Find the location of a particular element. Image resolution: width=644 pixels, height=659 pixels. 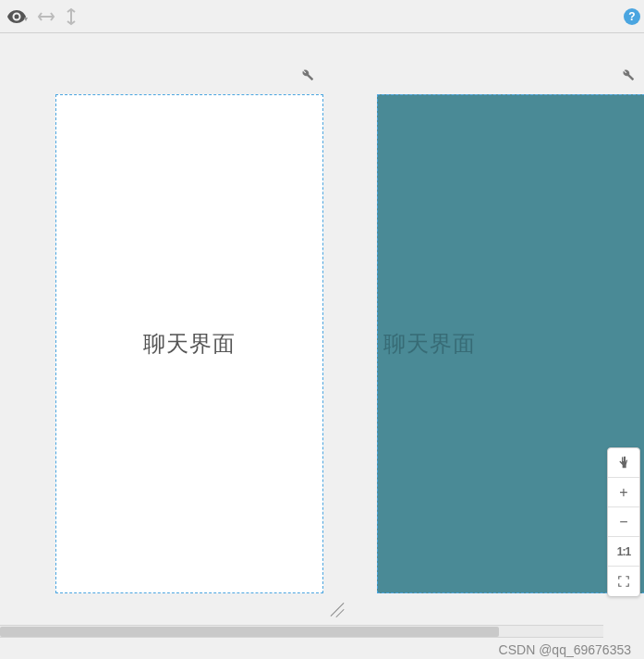

zoom-reset-button: 1:1 is located at coordinates (624, 552).